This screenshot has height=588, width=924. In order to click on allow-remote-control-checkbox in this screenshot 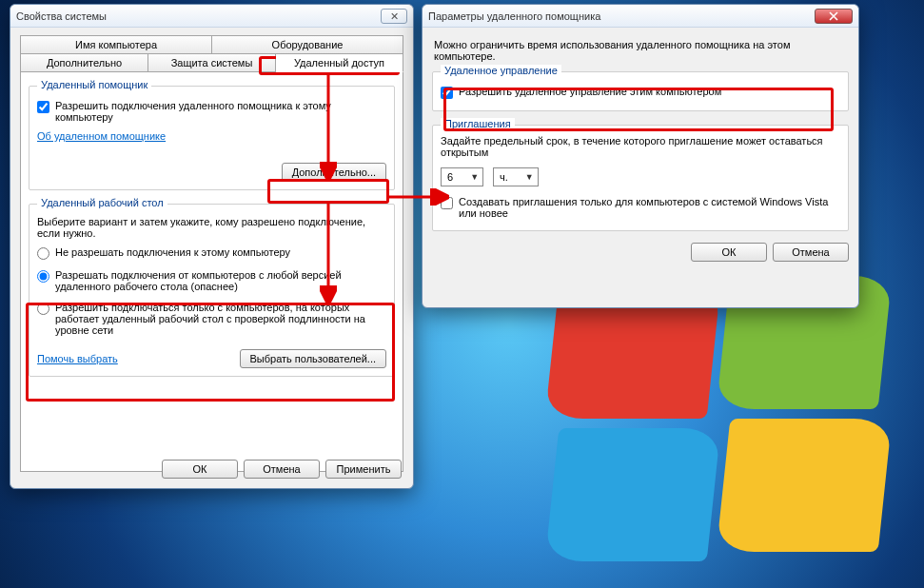, I will do `click(447, 93)`.